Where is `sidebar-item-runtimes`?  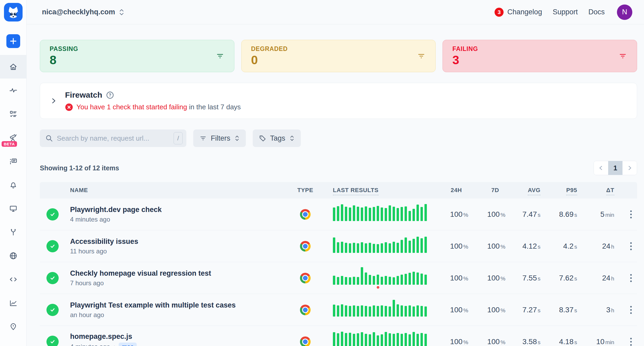
sidebar-item-runtimes is located at coordinates (13, 279).